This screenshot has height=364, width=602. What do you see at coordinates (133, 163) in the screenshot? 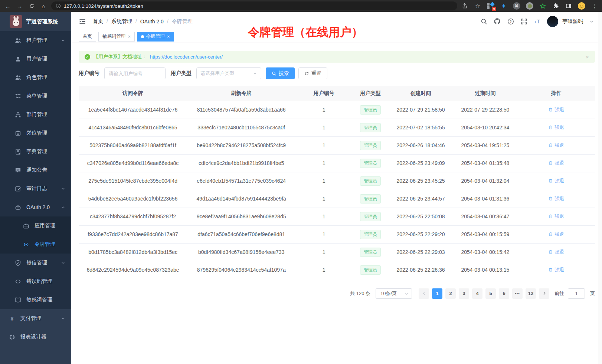
I see `access-token-cell: c347026e805e4d99b0d116eae66eda8c` at bounding box center [133, 163].